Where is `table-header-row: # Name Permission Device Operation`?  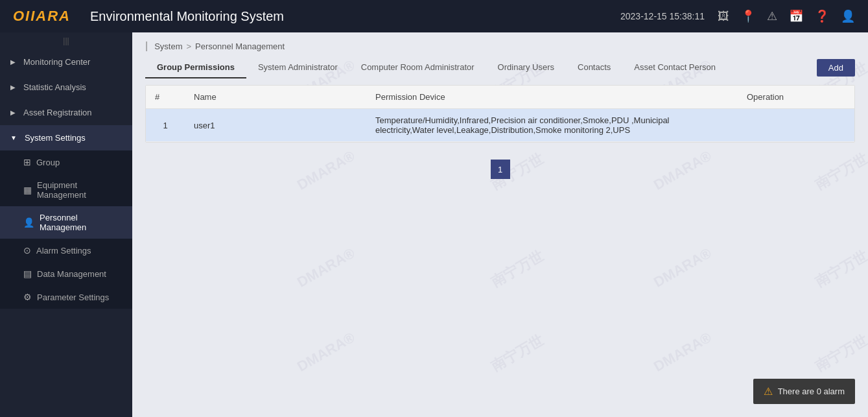 table-header-row: # Name Permission Device Operation is located at coordinates (500, 97).